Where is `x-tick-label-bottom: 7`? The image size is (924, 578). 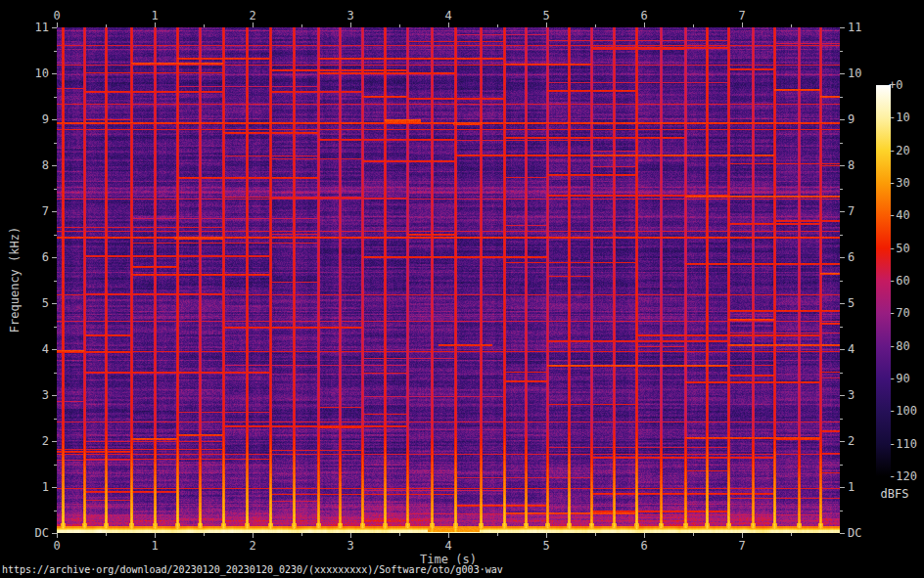
x-tick-label-bottom: 7 is located at coordinates (742, 546).